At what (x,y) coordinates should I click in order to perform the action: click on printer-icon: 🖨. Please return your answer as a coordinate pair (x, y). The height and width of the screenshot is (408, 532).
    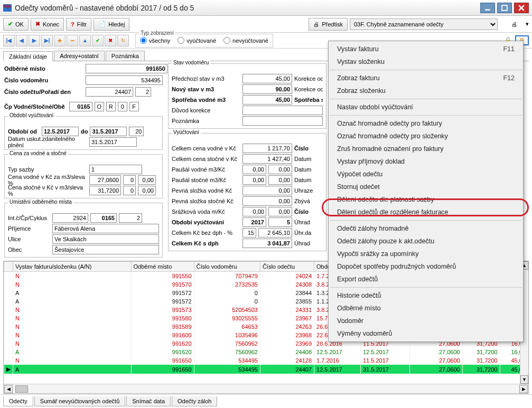
    Looking at the image, I should click on (316, 24).